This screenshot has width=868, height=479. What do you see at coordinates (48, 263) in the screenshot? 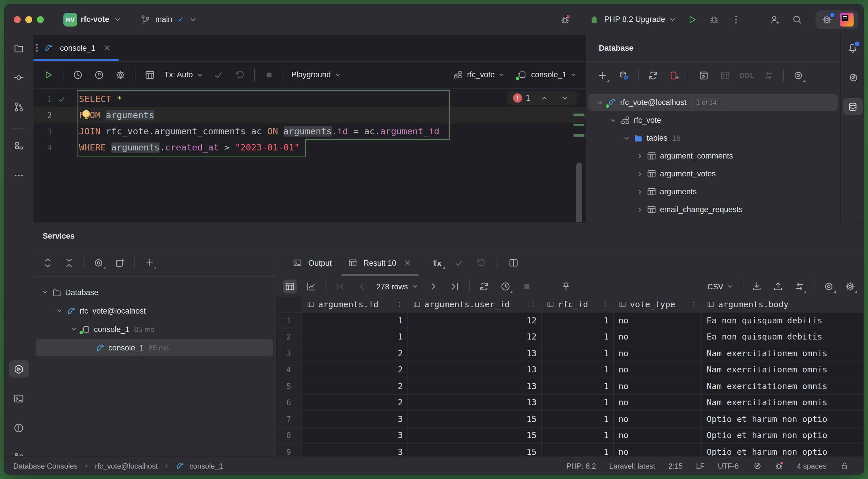
I see `expand-all-icon` at bounding box center [48, 263].